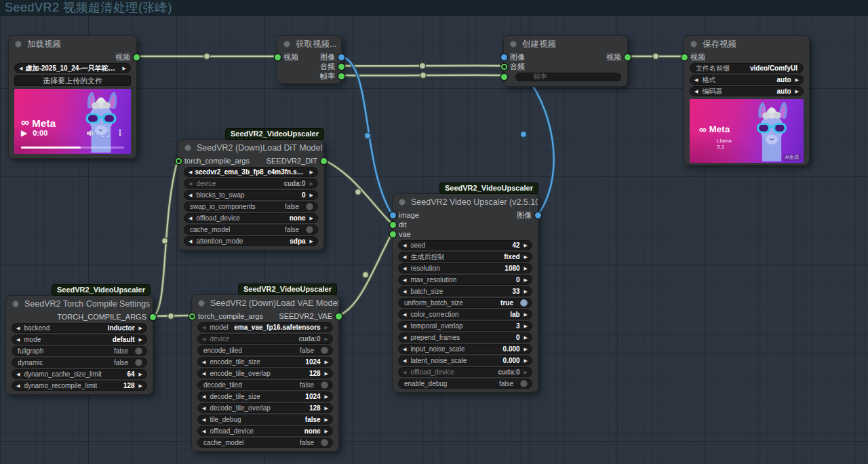 The height and width of the screenshot is (464, 868). What do you see at coordinates (265, 385) in the screenshot?
I see `widget-decode_tiled: decode_tiledfalse` at bounding box center [265, 385].